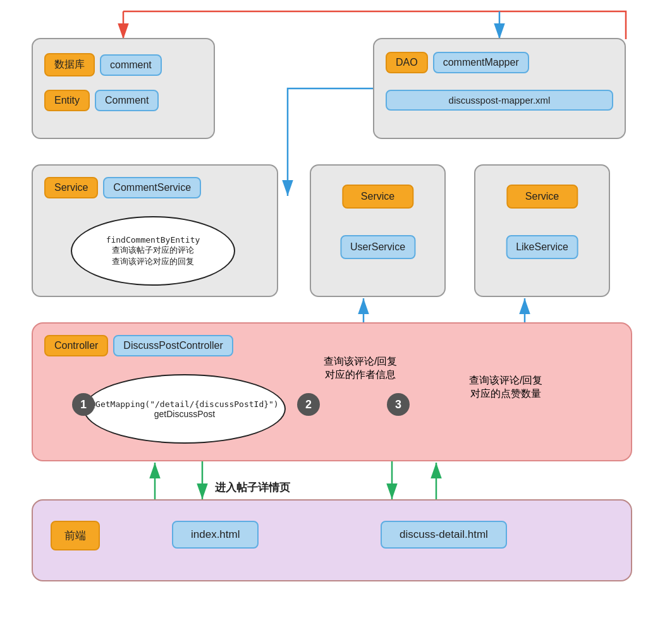  I want to click on comment-service-label-blue: CommentService, so click(152, 188).